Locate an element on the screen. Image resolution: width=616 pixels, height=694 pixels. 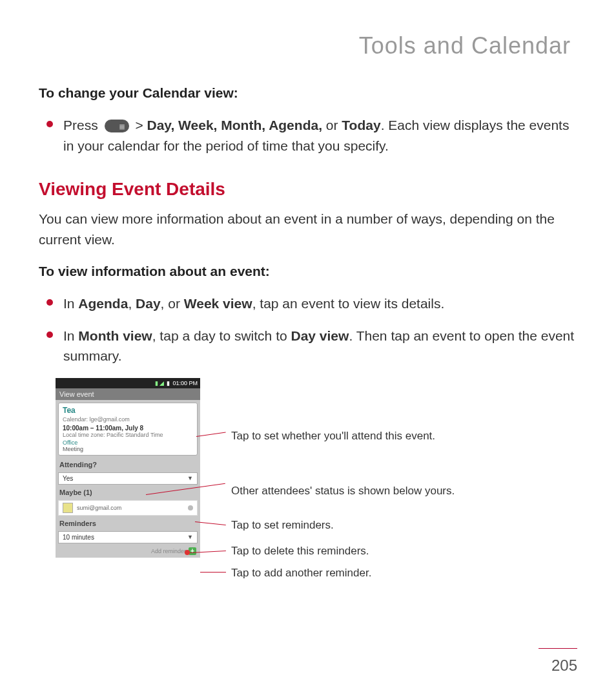
add-reminder-row: Add reminder + is located at coordinates (128, 551).